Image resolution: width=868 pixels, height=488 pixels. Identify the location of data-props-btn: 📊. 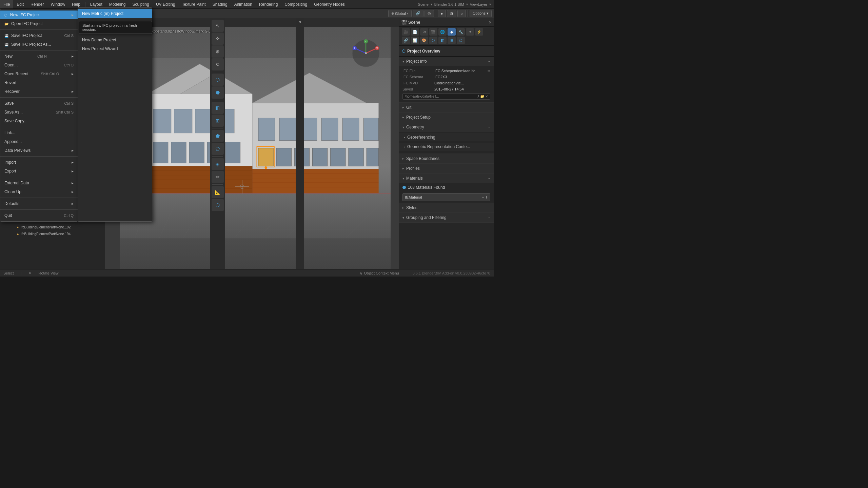
(415, 40).